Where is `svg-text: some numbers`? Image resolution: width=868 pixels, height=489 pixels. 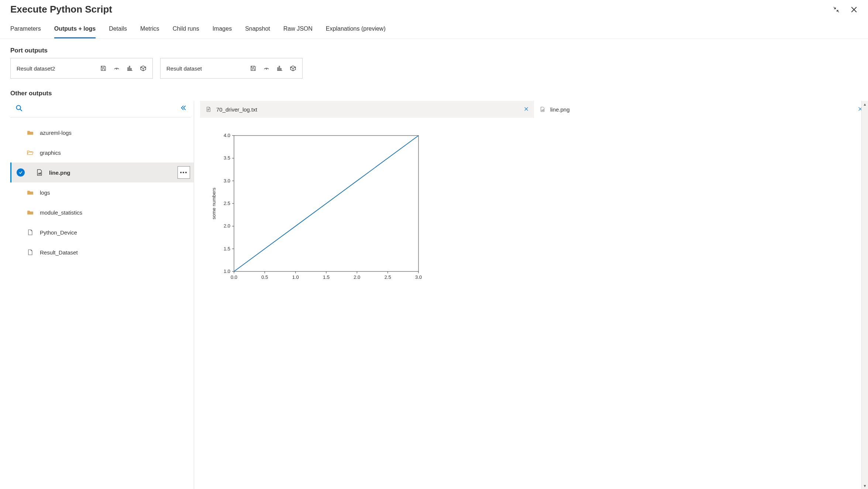 svg-text: some numbers is located at coordinates (214, 204).